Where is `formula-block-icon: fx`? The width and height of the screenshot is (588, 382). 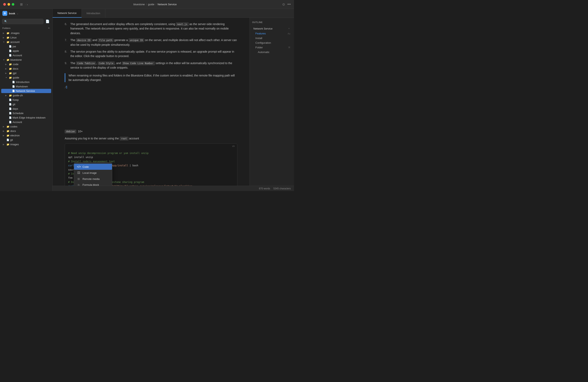 formula-block-icon: fx is located at coordinates (79, 184).